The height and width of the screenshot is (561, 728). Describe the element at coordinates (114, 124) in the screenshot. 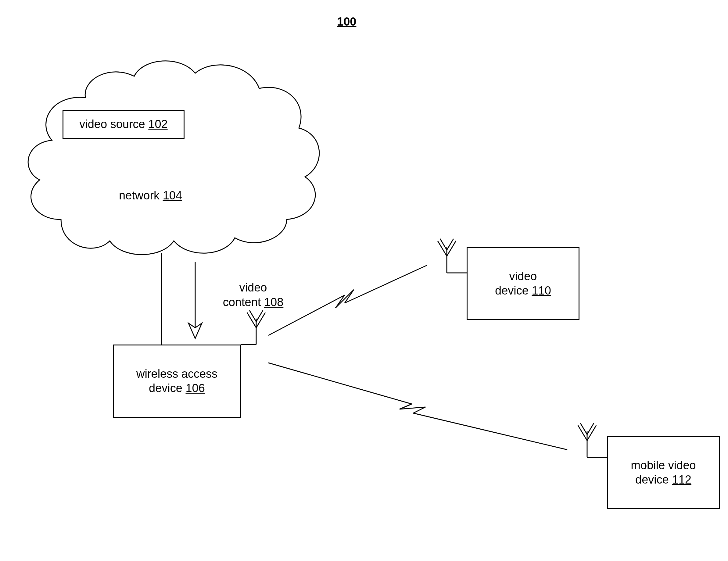

I see `video-source-label-prefix: video source` at that location.